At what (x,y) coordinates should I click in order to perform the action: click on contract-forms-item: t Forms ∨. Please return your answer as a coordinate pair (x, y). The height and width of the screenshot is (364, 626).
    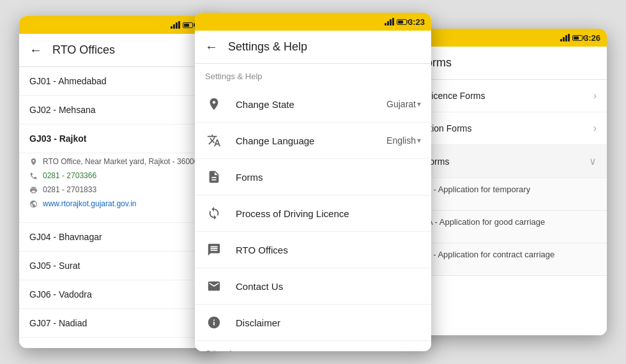
    Looking at the image, I should click on (508, 162).